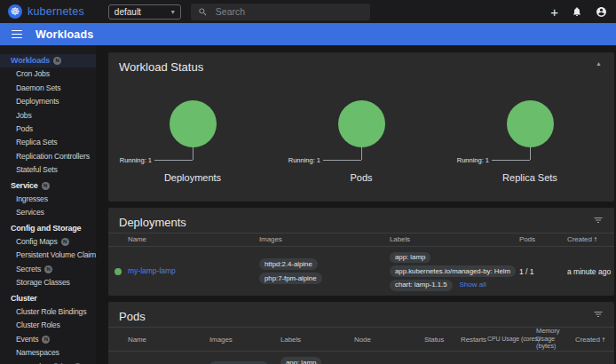  I want to click on namespace-selector: default ▾, so click(145, 12).